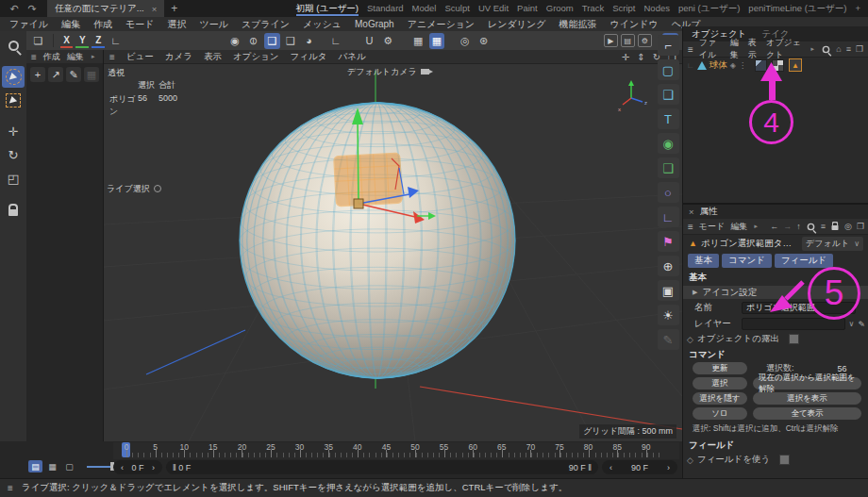 This screenshot has height=497, width=868. I want to click on tool-options-icon, so click(158, 189).